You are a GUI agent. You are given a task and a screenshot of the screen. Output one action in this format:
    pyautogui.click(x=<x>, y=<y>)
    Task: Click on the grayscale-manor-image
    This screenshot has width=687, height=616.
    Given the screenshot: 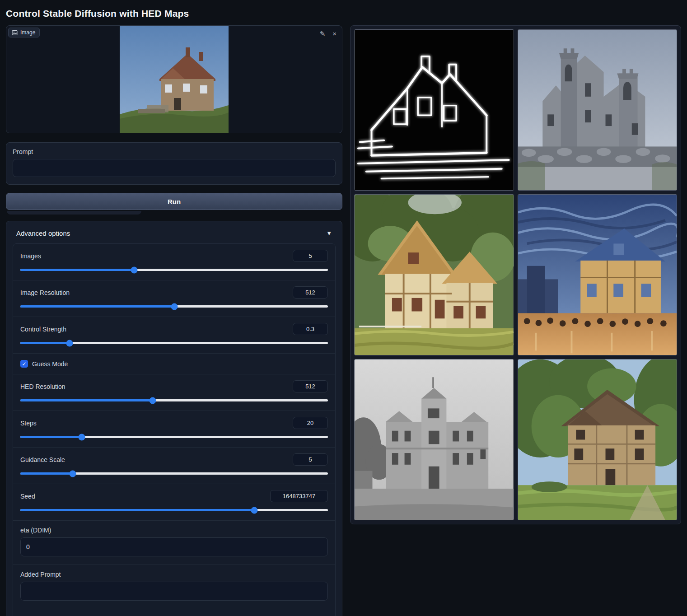 What is the action you would take?
    pyautogui.click(x=434, y=440)
    